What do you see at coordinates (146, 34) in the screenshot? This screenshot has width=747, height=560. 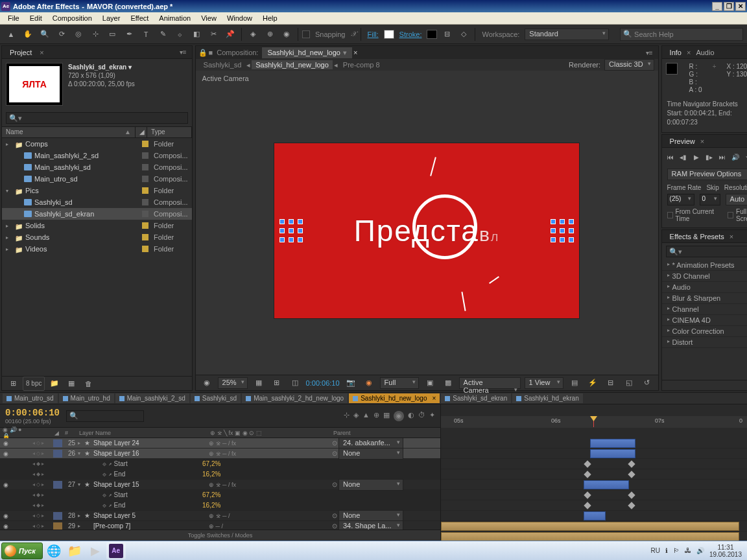 I see `text-tool-icon: T` at bounding box center [146, 34].